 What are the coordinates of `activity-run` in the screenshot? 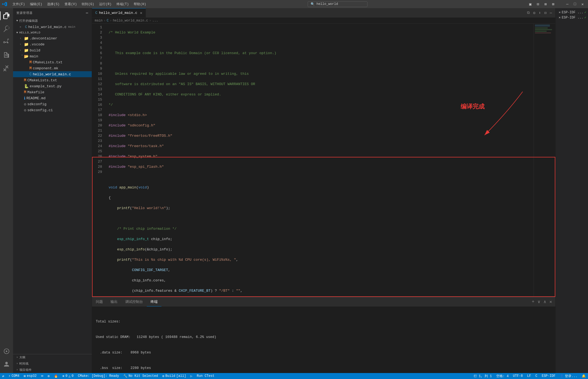 It's located at (7, 55).